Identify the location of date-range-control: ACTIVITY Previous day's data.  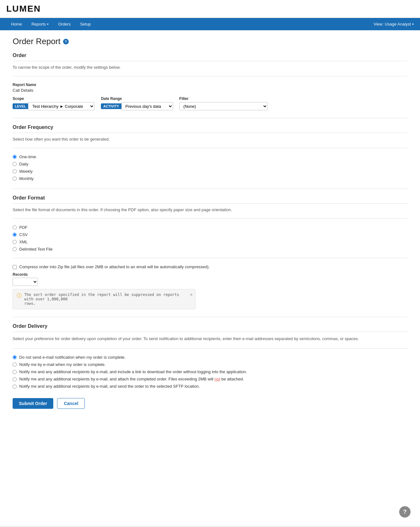
(137, 106).